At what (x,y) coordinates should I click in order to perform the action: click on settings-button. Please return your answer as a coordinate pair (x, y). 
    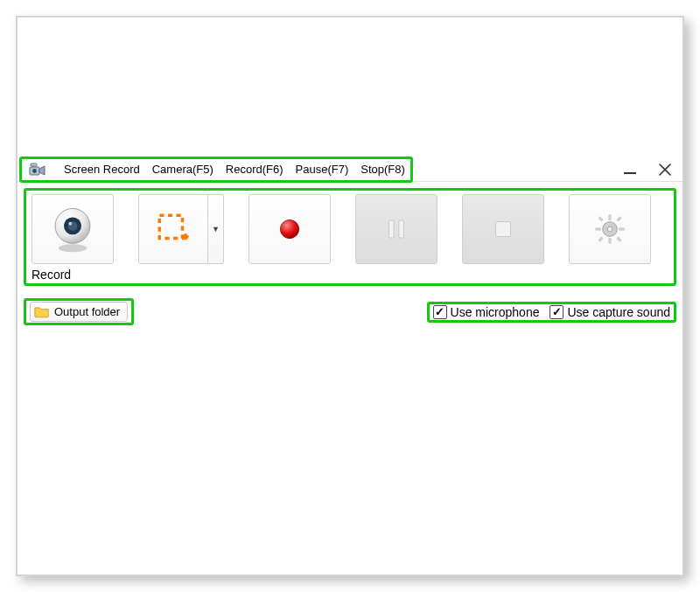
    Looking at the image, I should click on (610, 229).